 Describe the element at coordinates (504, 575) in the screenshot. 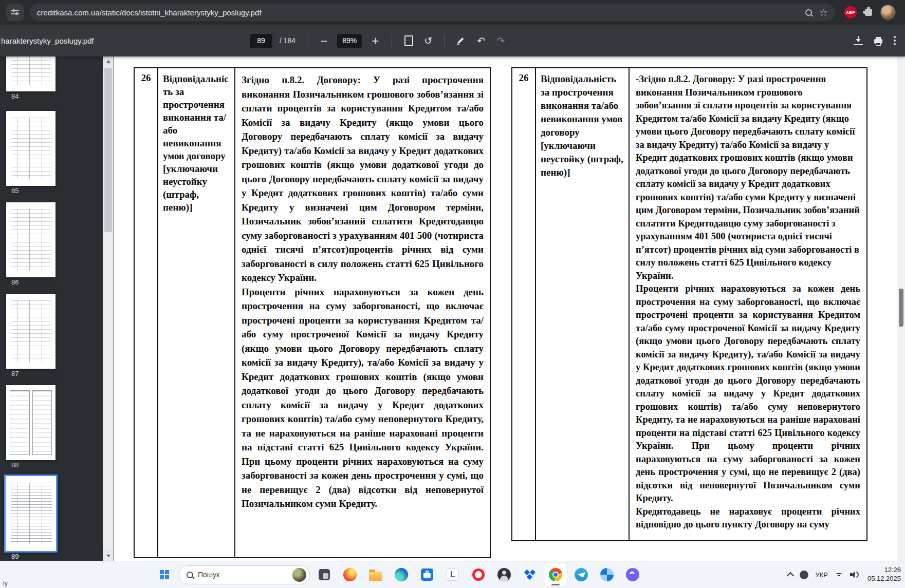

I see `person-app-icon` at that location.